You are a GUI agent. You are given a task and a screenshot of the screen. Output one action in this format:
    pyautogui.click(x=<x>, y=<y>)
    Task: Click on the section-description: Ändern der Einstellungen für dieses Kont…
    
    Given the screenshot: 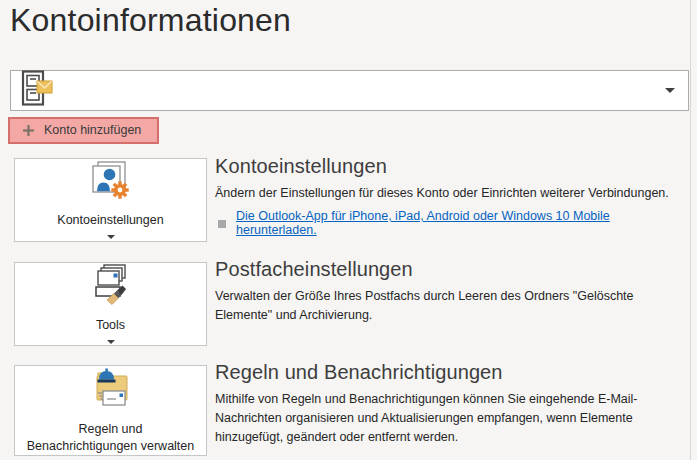 What is the action you would take?
    pyautogui.click(x=453, y=194)
    